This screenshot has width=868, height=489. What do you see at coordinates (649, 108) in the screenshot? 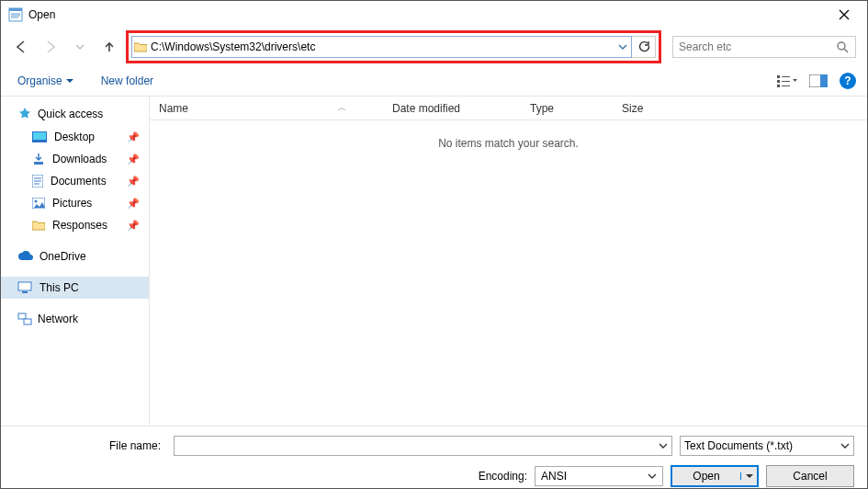
I see `column-size: Size` at bounding box center [649, 108].